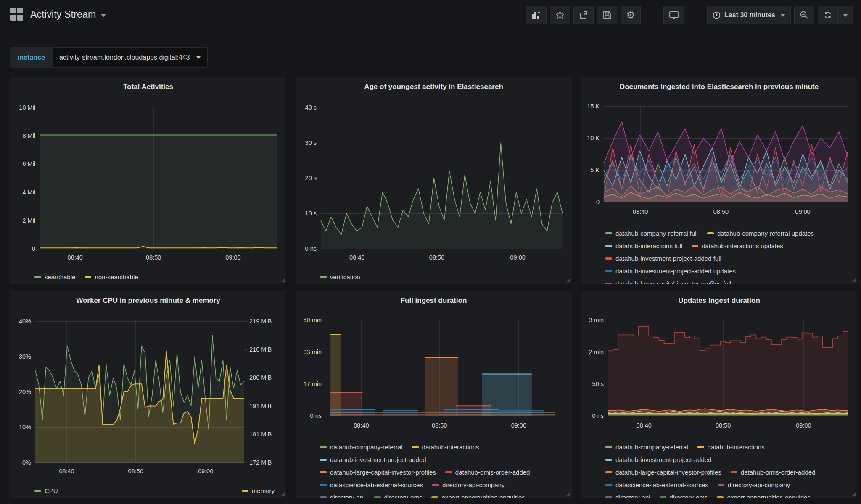 The width and height of the screenshot is (861, 504). What do you see at coordinates (644, 246) in the screenshot?
I see `legend-item: datahub-interactions full` at bounding box center [644, 246].